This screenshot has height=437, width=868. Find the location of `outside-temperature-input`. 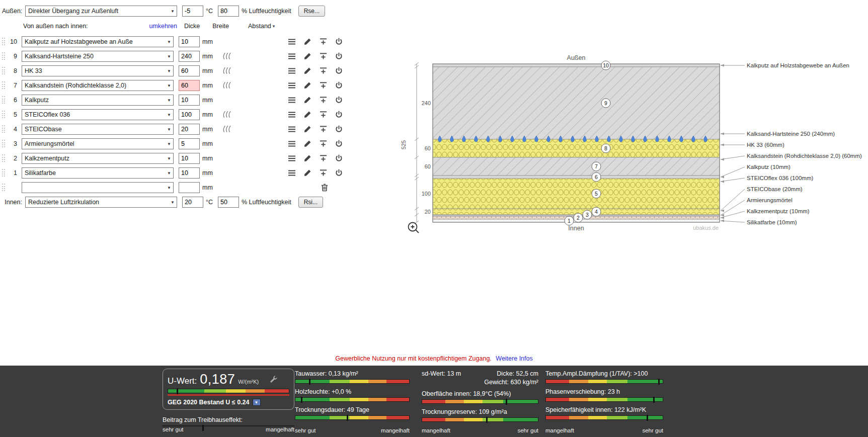

outside-temperature-input is located at coordinates (193, 11).